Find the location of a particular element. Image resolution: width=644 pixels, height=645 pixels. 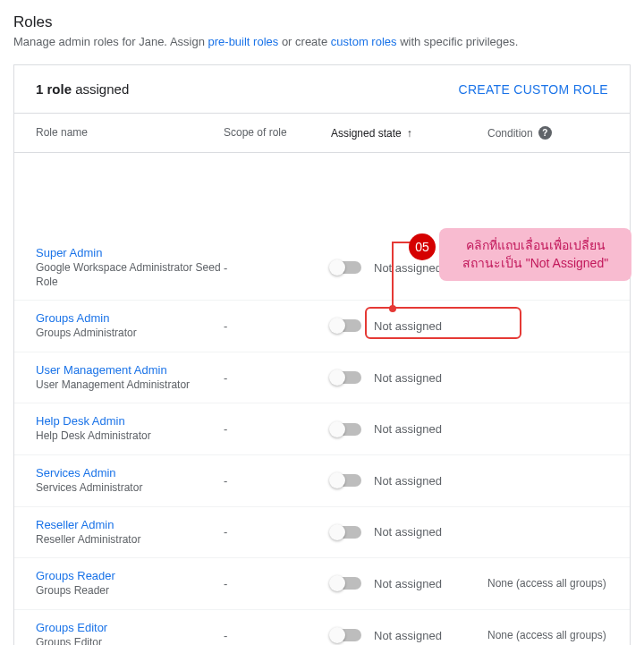

table-row: User Management AdminUser Management Adm… is located at coordinates (322, 378).